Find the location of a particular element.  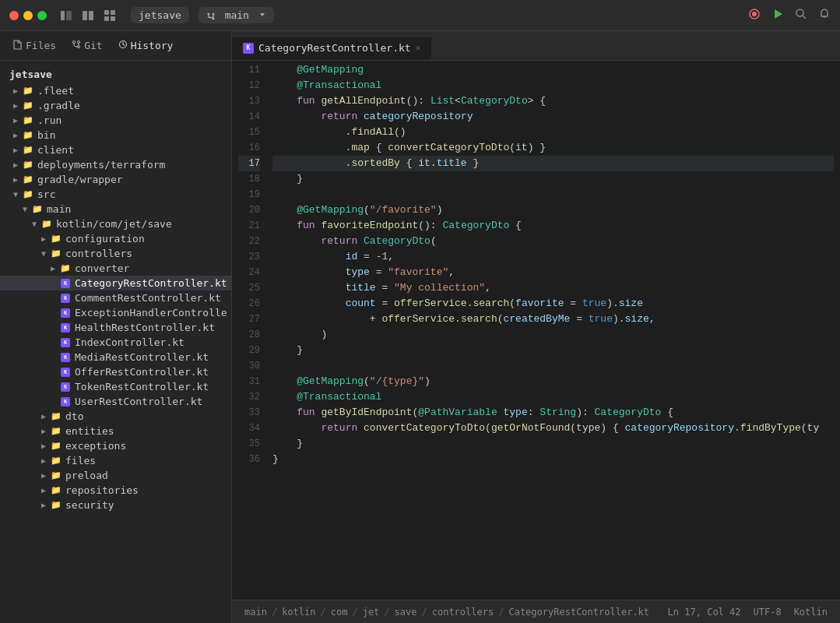

maximize-button is located at coordinates (42, 16).